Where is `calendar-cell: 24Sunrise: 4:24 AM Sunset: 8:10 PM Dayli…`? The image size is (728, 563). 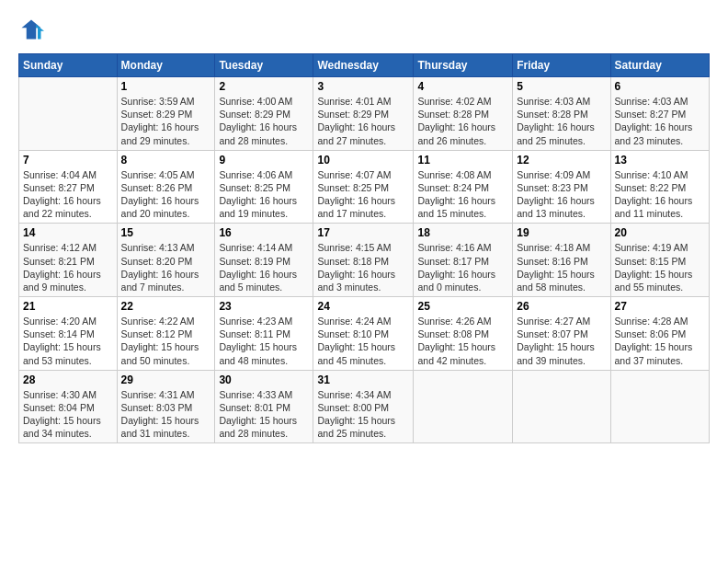 calendar-cell: 24Sunrise: 4:24 AM Sunset: 8:10 PM Dayli… is located at coordinates (364, 334).